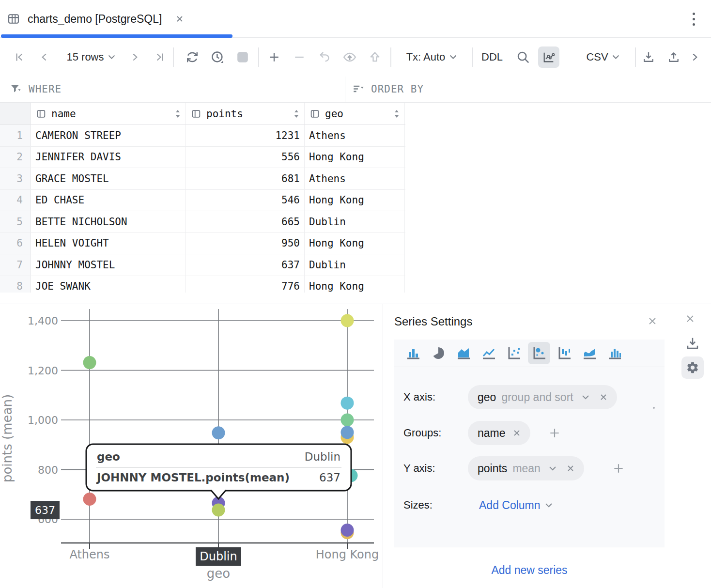 The image size is (711, 588). What do you see at coordinates (19, 57) in the screenshot?
I see `first-page-button` at bounding box center [19, 57].